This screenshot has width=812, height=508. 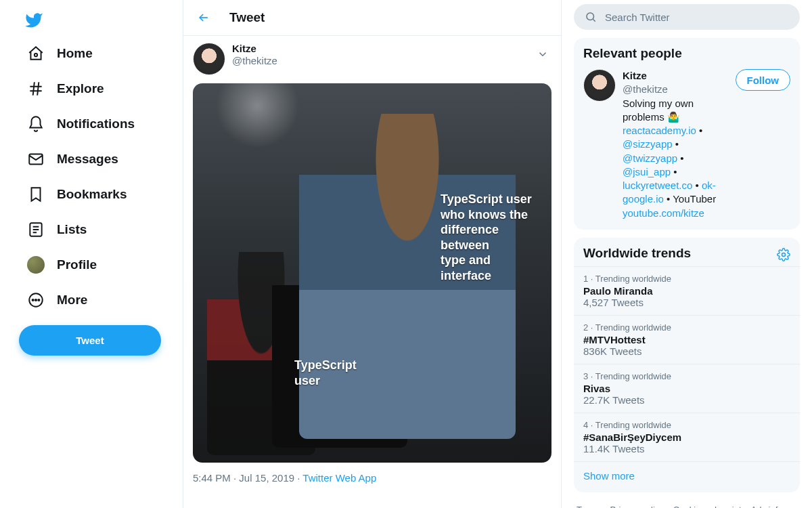 I want to click on meme-caption-left: TypeScript user, so click(x=335, y=373).